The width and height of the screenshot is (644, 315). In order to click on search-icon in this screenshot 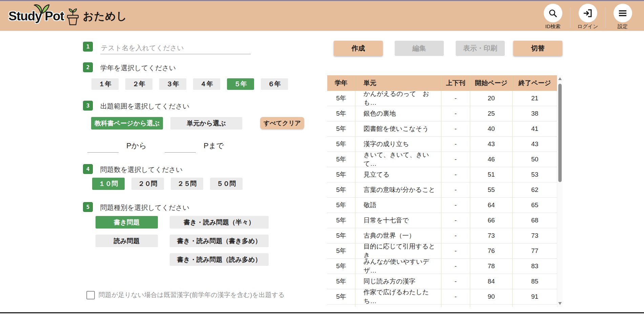, I will do `click(553, 13)`.